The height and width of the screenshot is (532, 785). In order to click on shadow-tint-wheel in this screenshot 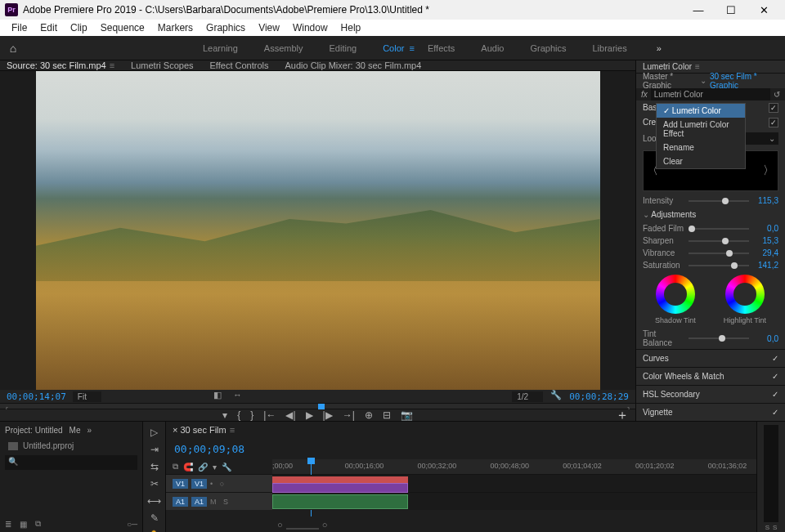, I will do `click(675, 294)`.